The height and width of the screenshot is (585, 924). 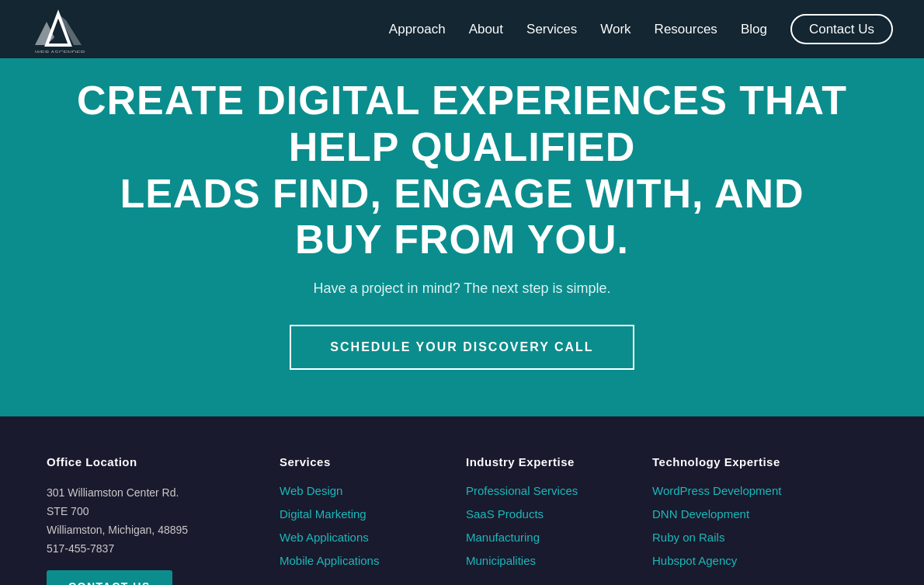 What do you see at coordinates (155, 521) in the screenshot?
I see `footer-office-col: Office Location 301 Williamston Center R…` at bounding box center [155, 521].